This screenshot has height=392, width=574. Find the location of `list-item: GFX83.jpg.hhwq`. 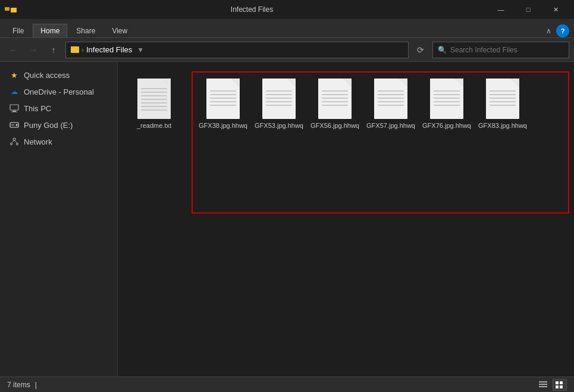

list-item: GFX83.jpg.hhwq is located at coordinates (503, 103).